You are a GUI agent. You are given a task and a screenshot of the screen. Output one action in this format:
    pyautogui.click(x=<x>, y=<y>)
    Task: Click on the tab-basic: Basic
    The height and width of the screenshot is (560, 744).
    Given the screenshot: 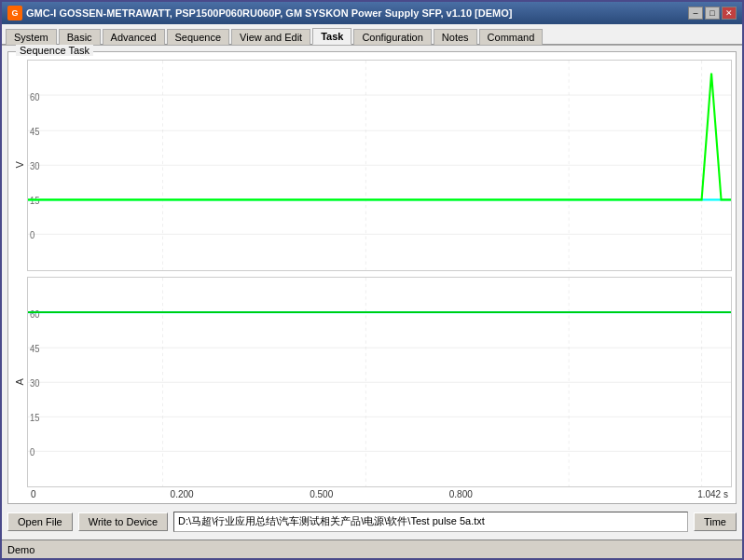 What is the action you would take?
    pyautogui.click(x=80, y=37)
    